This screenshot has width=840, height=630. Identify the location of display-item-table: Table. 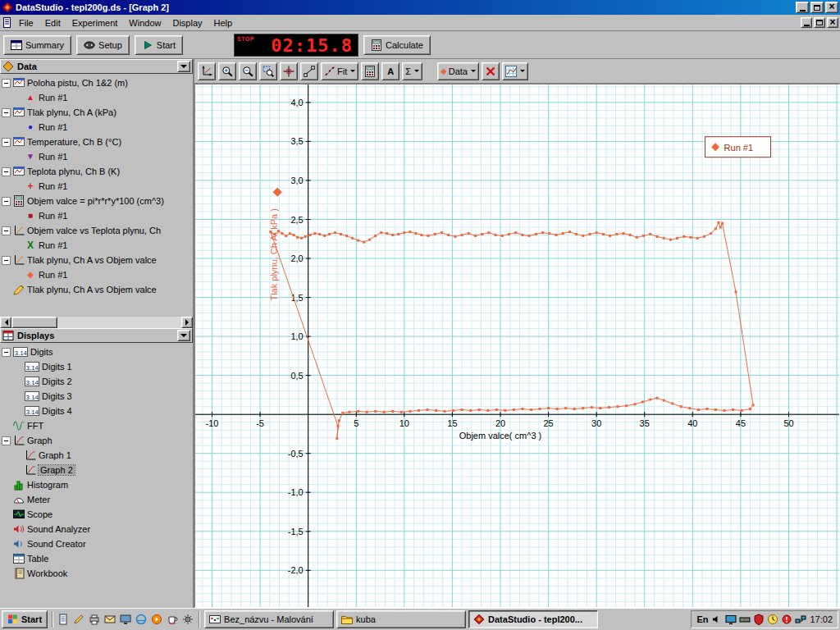
(97, 559).